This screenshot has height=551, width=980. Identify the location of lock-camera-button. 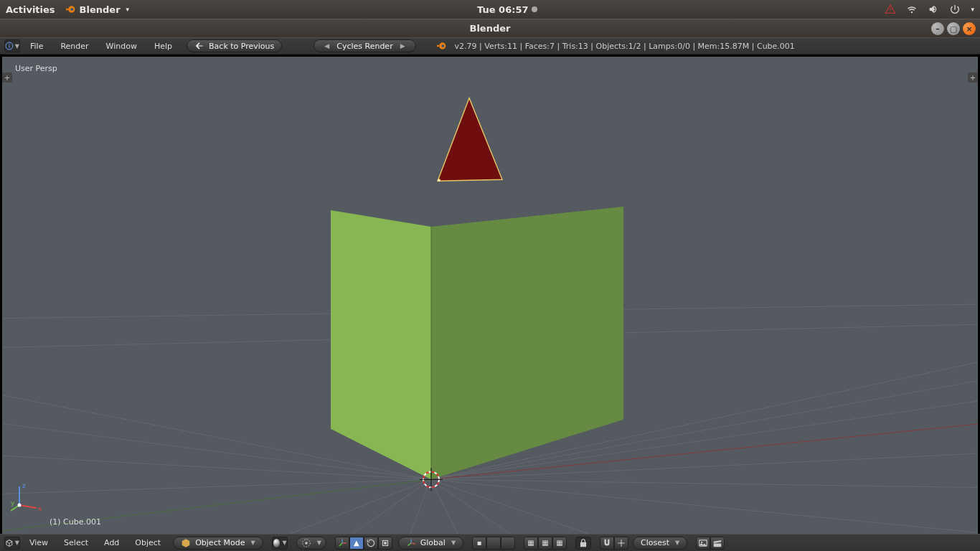
(583, 543).